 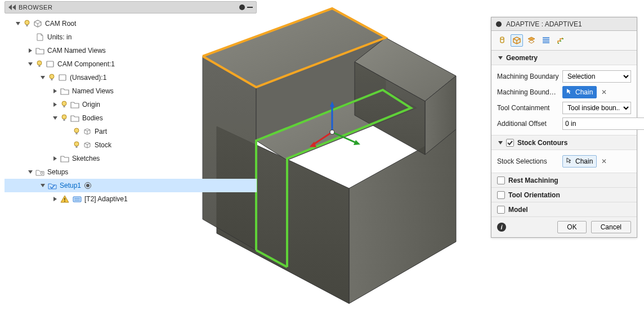 I want to click on rest-machining-checkbox, so click(x=501, y=180).